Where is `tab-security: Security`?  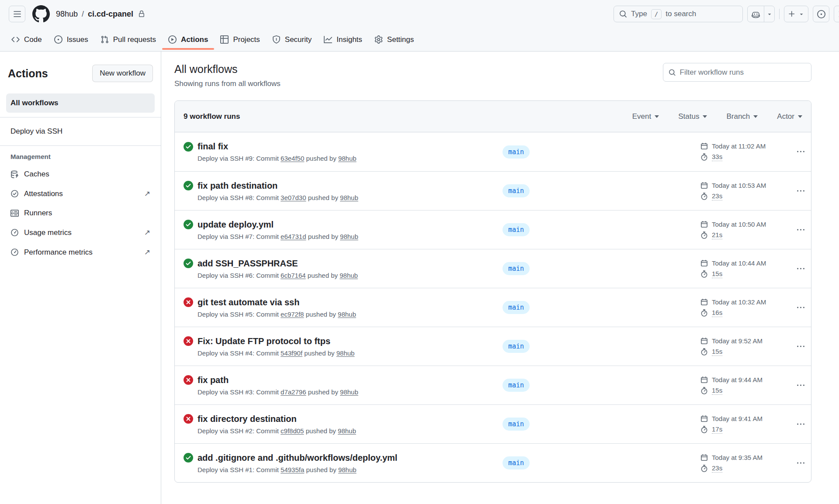 tab-security: Security is located at coordinates (292, 39).